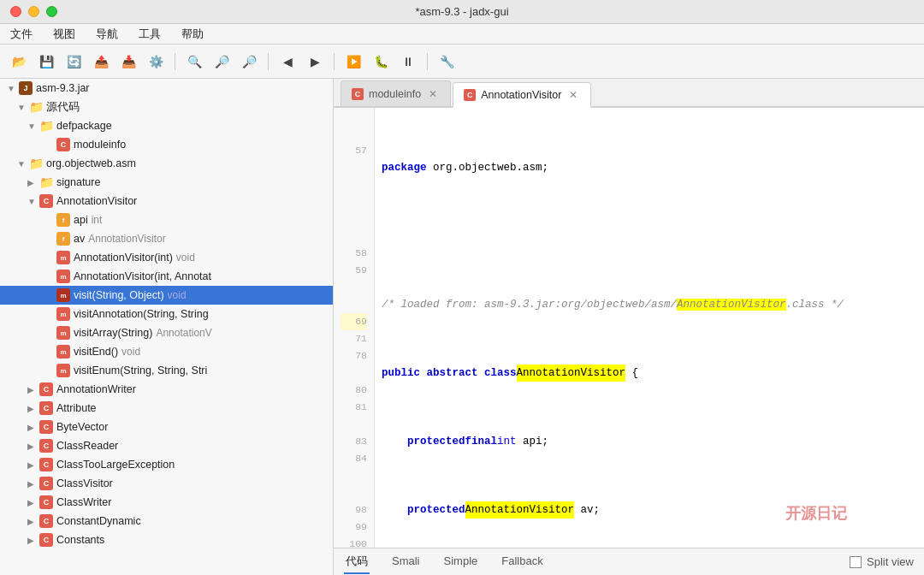 This screenshot has height=575, width=924. I want to click on source-label: 源代码, so click(63, 108).